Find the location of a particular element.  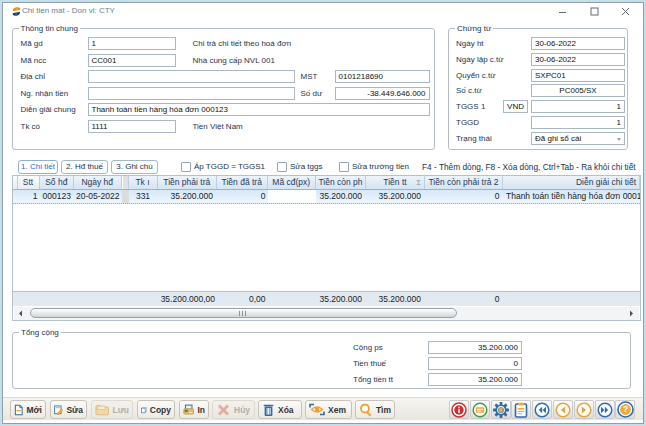

tab-ghi-chu: 3. Ghi chú is located at coordinates (134, 167).